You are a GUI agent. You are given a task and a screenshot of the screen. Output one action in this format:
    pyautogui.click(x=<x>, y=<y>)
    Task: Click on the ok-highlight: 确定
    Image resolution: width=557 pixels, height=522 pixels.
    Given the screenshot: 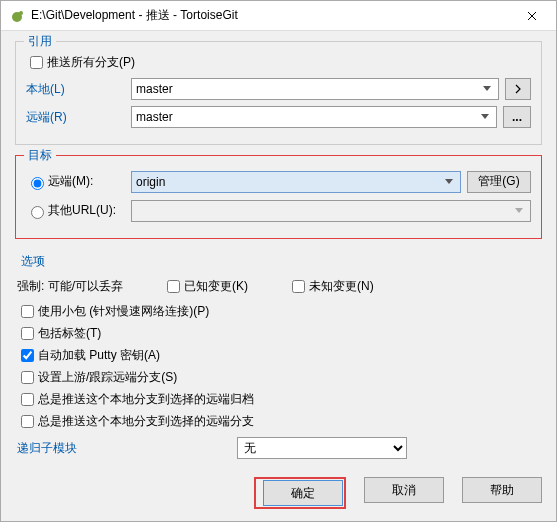 What is the action you would take?
    pyautogui.click(x=300, y=493)
    